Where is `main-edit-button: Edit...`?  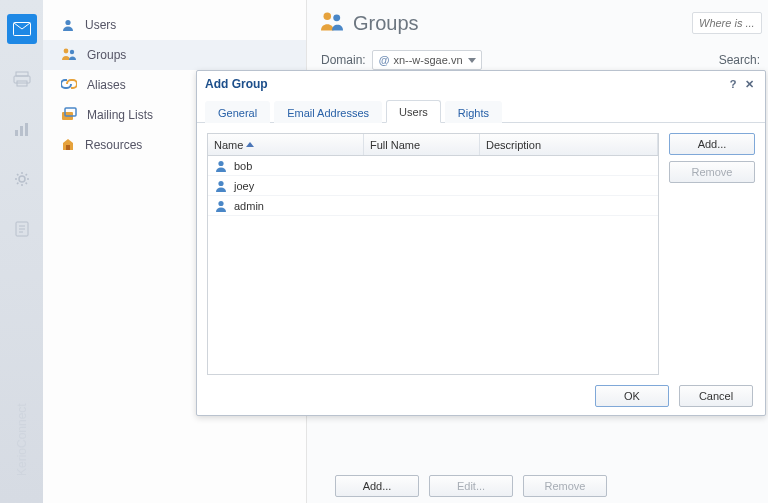 main-edit-button: Edit... is located at coordinates (471, 486).